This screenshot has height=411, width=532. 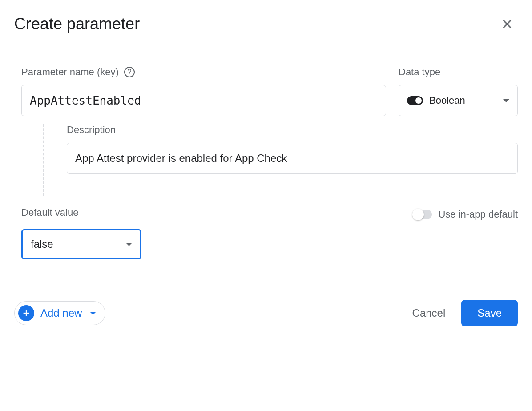 I want to click on data-type-label: Data type, so click(x=419, y=72).